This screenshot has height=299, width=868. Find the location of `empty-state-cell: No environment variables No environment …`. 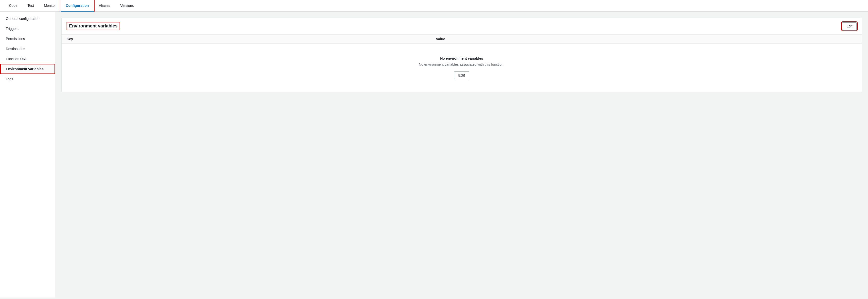

empty-state-cell: No environment variables No environment … is located at coordinates (462, 68).